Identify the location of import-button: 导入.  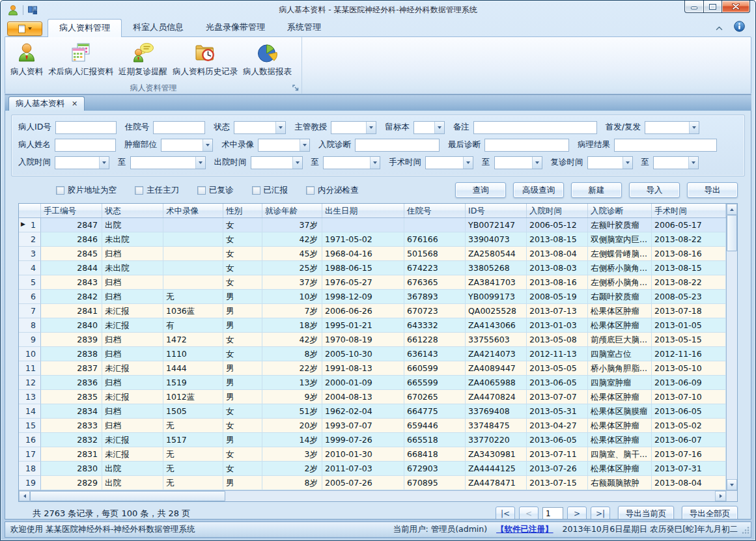
(654, 190).